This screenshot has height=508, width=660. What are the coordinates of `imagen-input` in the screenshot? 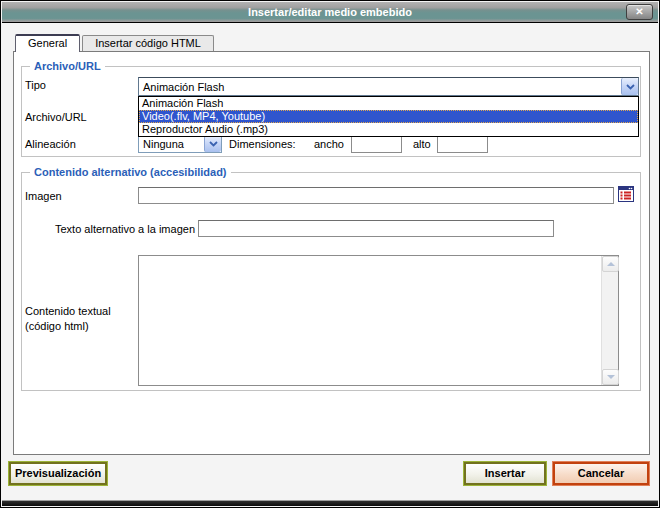 It's located at (376, 196).